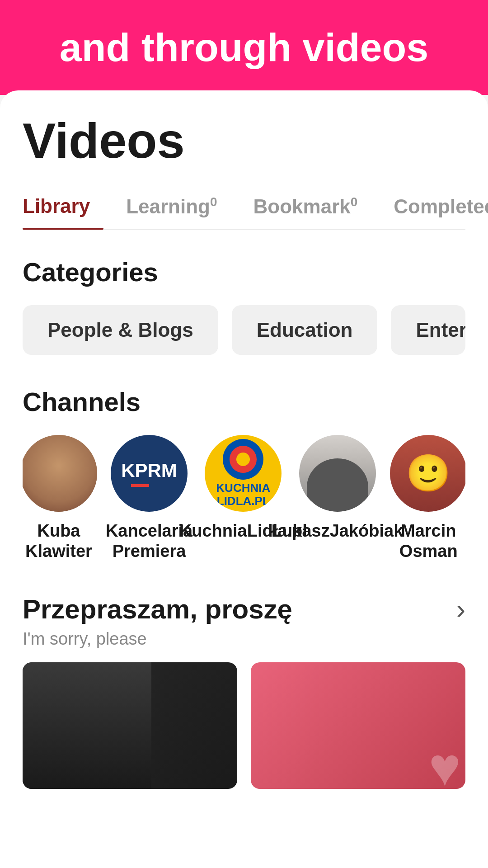 Image resolution: width=488 pixels, height=868 pixels. What do you see at coordinates (428, 498) in the screenshot?
I see `channel-marcin: 🙂 Marcin Osman` at bounding box center [428, 498].